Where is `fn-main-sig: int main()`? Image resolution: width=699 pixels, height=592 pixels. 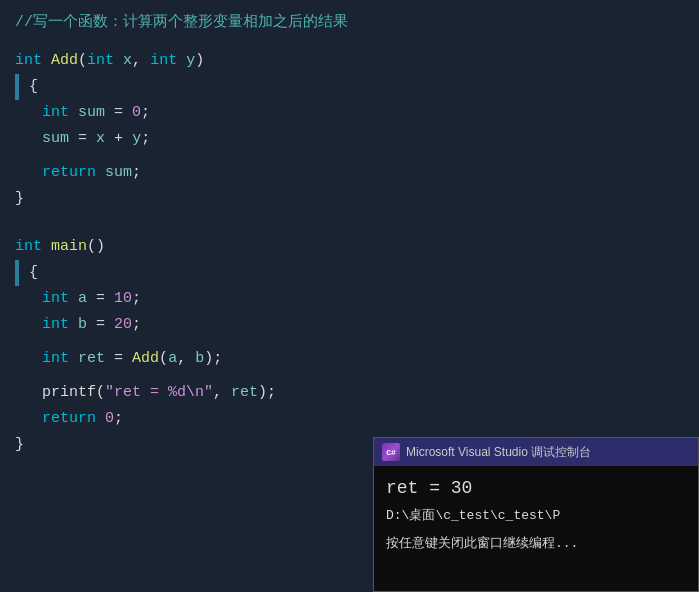
fn-main-sig: int main() is located at coordinates (350, 247).